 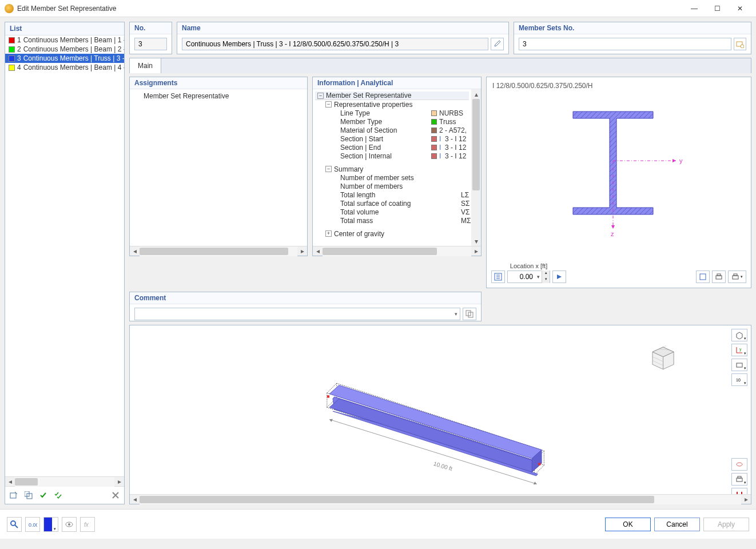 I want to click on nav-cube-icon, so click(x=663, y=357).